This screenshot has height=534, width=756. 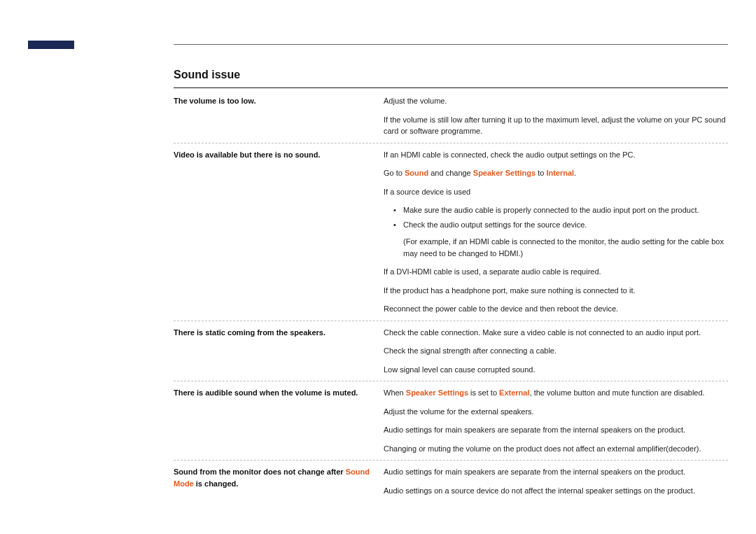 What do you see at coordinates (556, 449) in the screenshot?
I see `solution-text: Changing or muting the volume on the pro…` at bounding box center [556, 449].